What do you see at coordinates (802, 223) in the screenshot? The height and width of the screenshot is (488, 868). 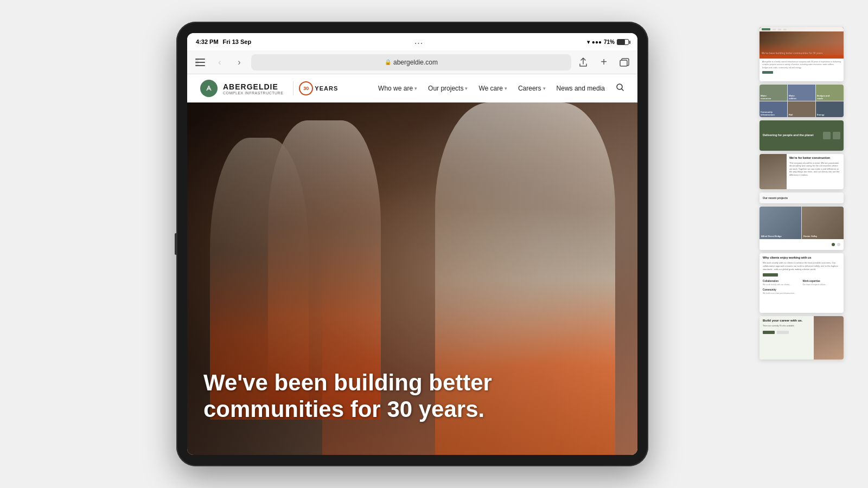 I see `thumb5-grid: Alfred Street Bridge Hunter Valley` at bounding box center [802, 223].